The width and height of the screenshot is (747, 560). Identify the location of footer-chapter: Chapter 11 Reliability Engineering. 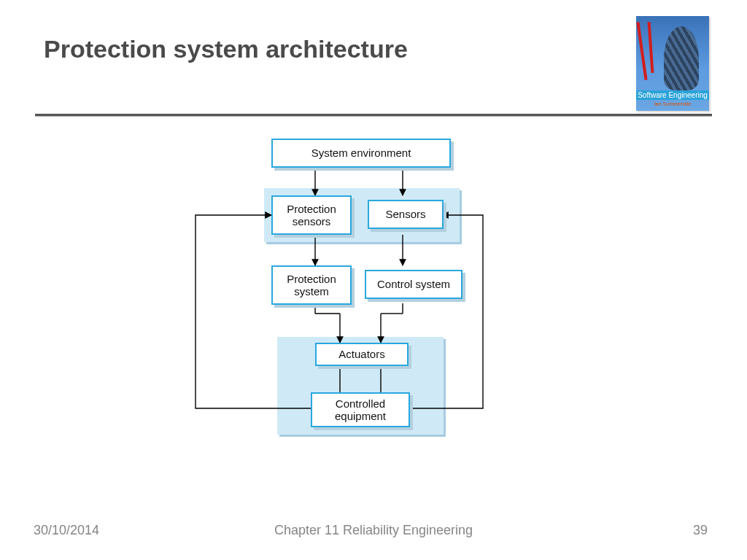
(374, 531).